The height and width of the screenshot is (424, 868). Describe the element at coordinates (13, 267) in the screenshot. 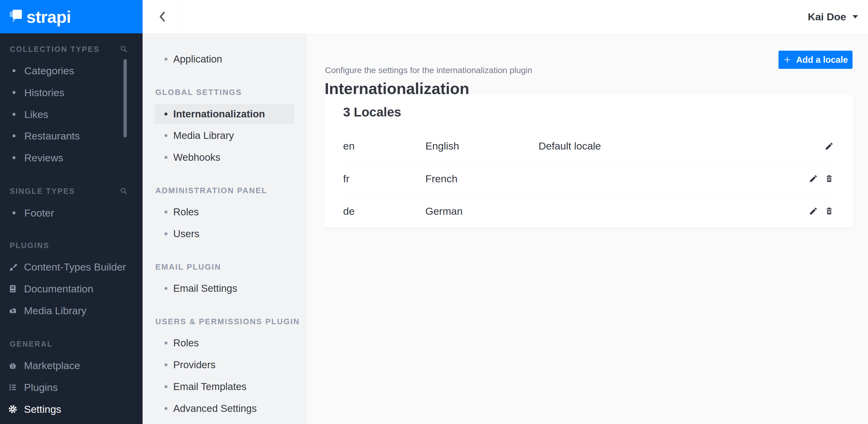

I see `brush-icon` at that location.